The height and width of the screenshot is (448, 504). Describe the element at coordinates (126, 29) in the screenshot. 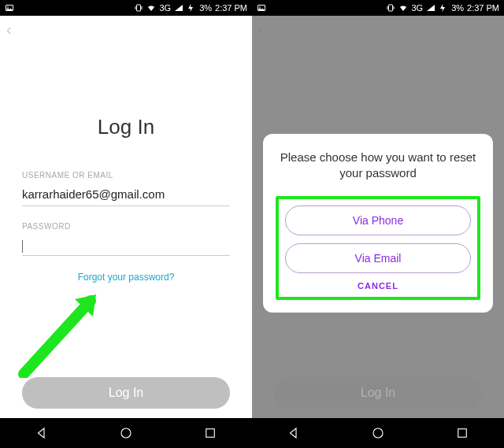

I see `app-bar: ‹` at that location.